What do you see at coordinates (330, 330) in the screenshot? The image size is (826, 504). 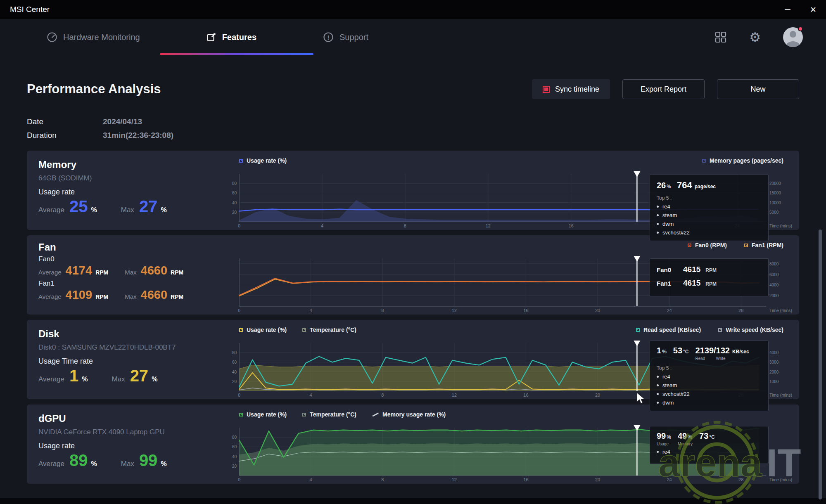 I see `legend-disk-temperature: Temperature (°C)` at bounding box center [330, 330].